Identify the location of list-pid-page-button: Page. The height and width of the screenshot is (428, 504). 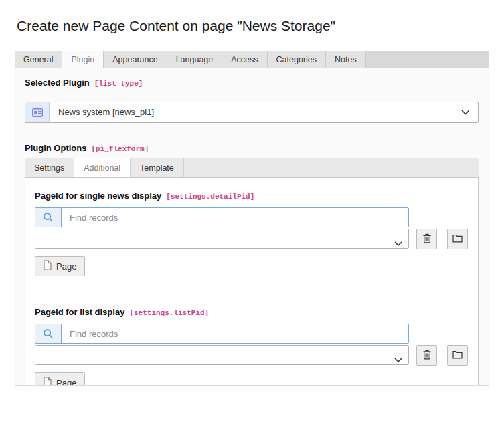
(60, 379).